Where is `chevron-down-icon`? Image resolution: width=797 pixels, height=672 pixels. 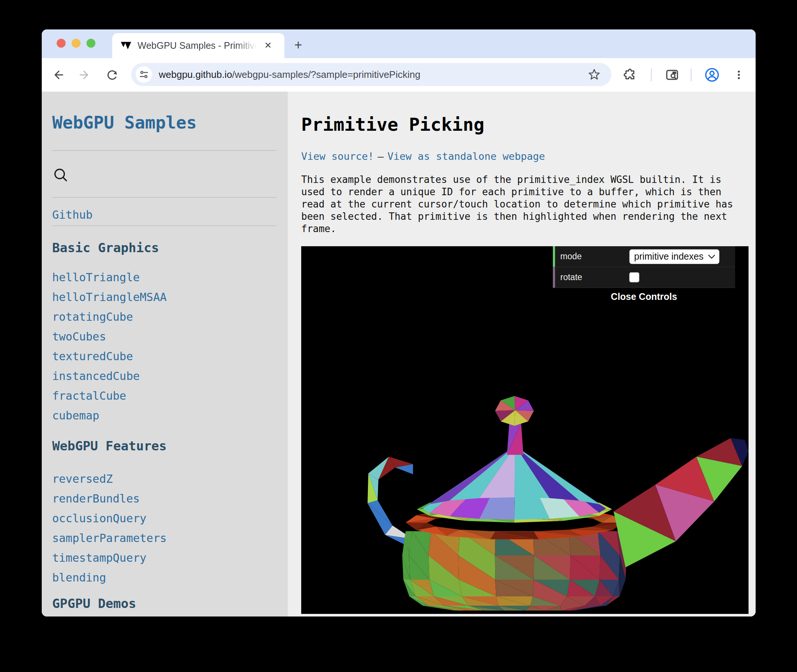
chevron-down-icon is located at coordinates (712, 257).